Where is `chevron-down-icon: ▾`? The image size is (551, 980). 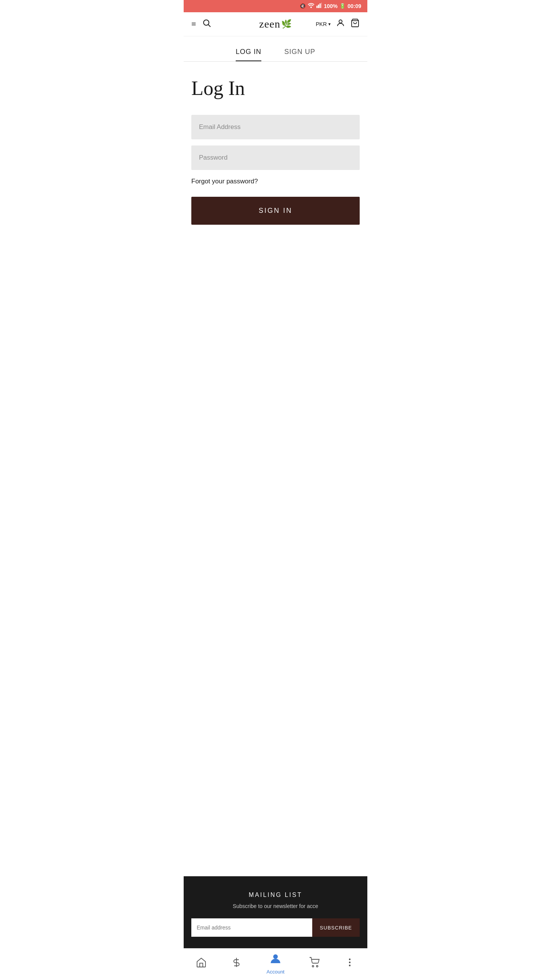
chevron-down-icon: ▾ is located at coordinates (329, 24).